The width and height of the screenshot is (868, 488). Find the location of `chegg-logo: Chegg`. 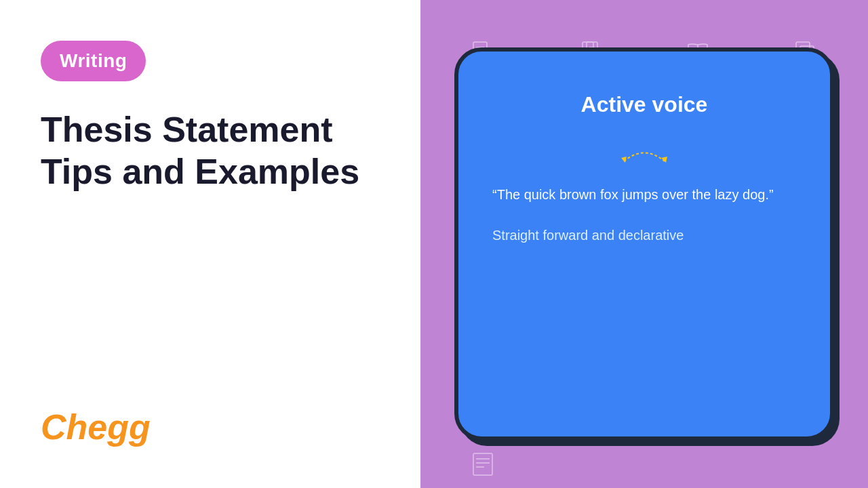

chegg-logo: Chegg is located at coordinates (210, 427).